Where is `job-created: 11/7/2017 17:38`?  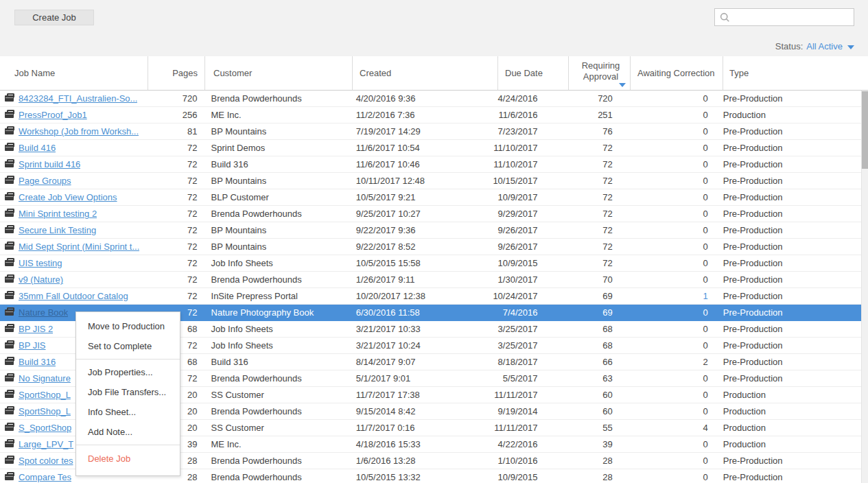
job-created: 11/7/2017 17:38 is located at coordinates (421, 395).